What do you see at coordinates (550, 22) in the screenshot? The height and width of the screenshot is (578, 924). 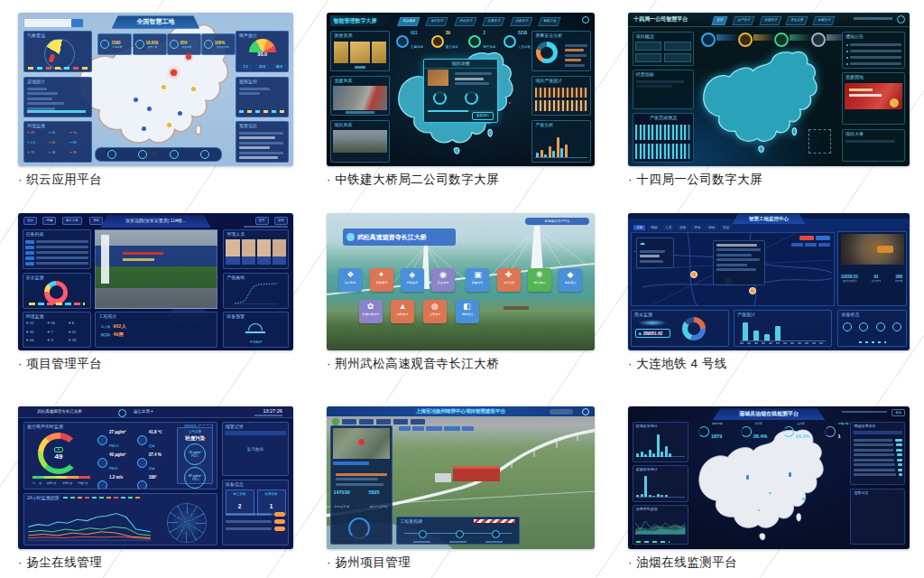 I see `nav-tab: 智慧工地` at bounding box center [550, 22].